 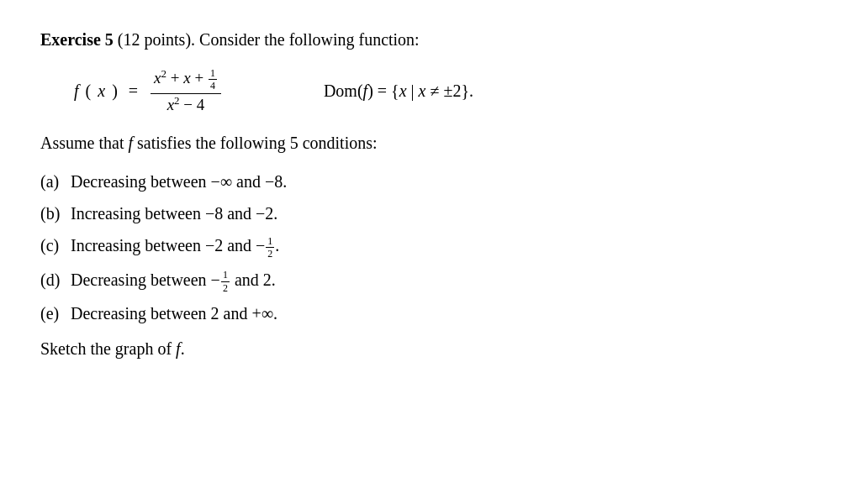 What do you see at coordinates (430, 181) in the screenshot?
I see `condition-a: (a) Decreasing between −∞ and −8.` at bounding box center [430, 181].